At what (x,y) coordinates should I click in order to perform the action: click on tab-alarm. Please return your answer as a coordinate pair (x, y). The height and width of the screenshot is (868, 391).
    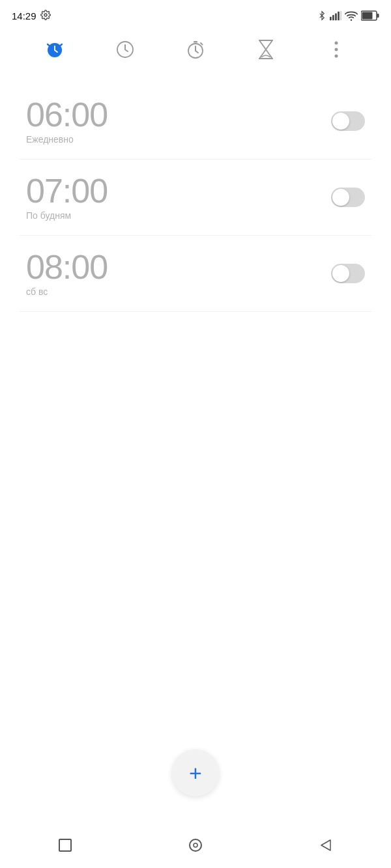
    Looking at the image, I should click on (55, 49).